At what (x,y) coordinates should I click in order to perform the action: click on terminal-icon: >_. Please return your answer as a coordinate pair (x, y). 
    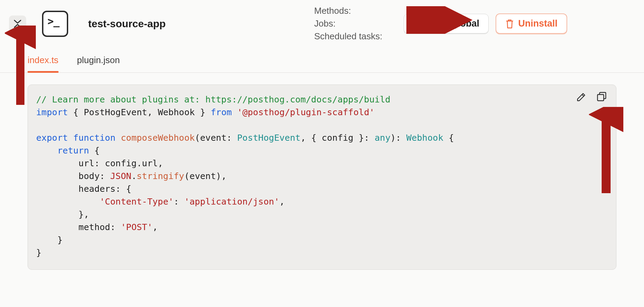
    Looking at the image, I should click on (53, 21).